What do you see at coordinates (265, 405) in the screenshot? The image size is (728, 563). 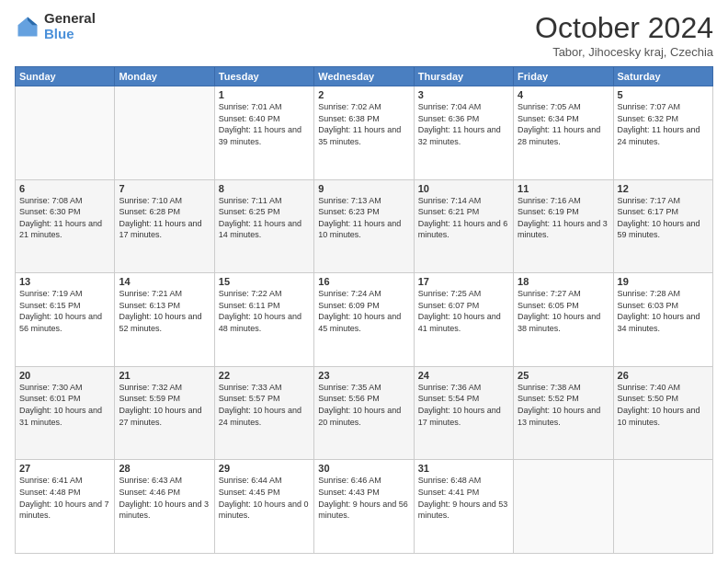 I see `cell-info: Sunrise: 7:33 AM Sunset: 5:57 PM Dayligh…` at bounding box center [265, 405].